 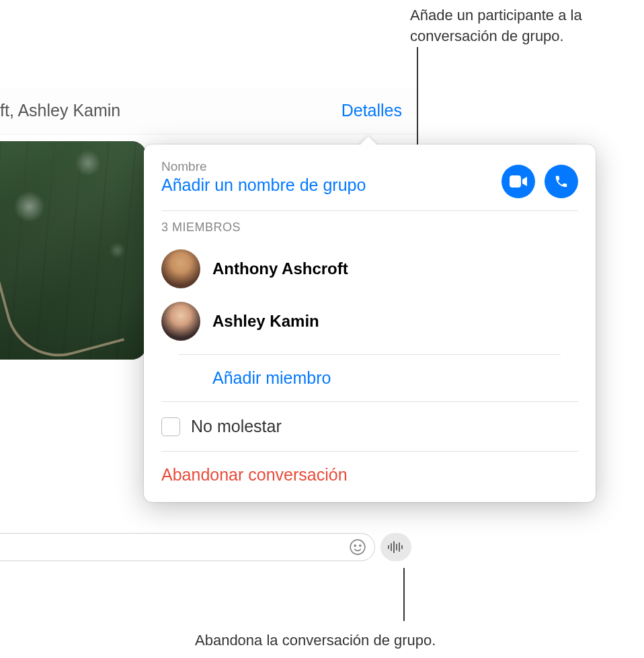 What do you see at coordinates (370, 227) in the screenshot?
I see `members-count-label: 3 MIEMBROS` at bounding box center [370, 227].